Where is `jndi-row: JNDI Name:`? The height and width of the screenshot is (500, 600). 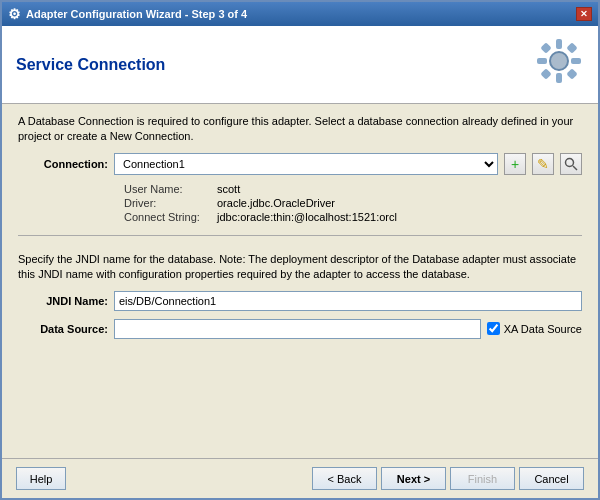 jndi-row: JNDI Name: is located at coordinates (300, 301).